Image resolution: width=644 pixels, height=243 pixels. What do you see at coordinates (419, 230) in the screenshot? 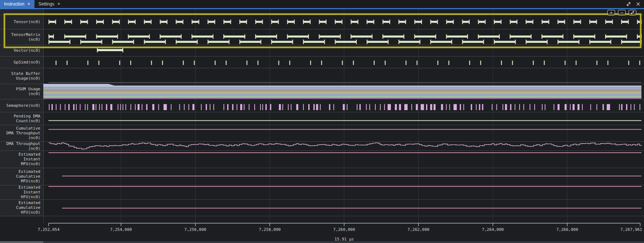
I see `time-tick-label: 7,262,000` at bounding box center [419, 230].